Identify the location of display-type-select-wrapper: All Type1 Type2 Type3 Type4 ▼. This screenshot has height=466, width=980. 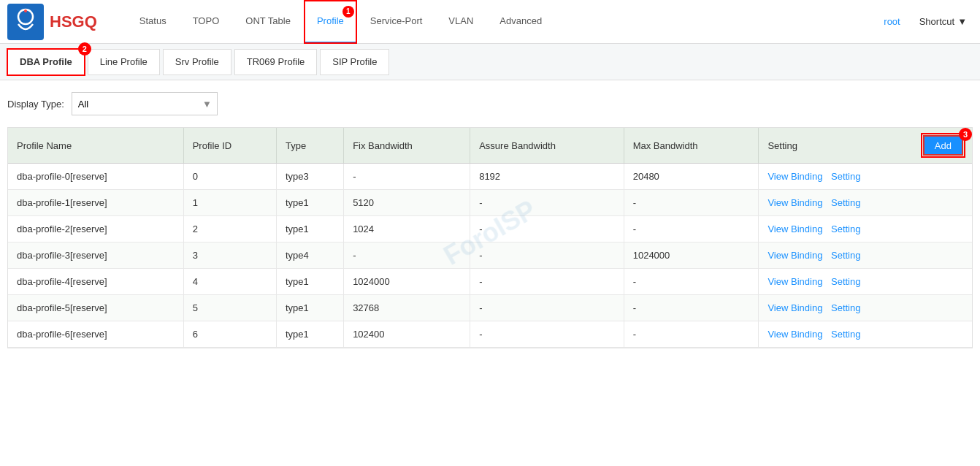
(145, 104).